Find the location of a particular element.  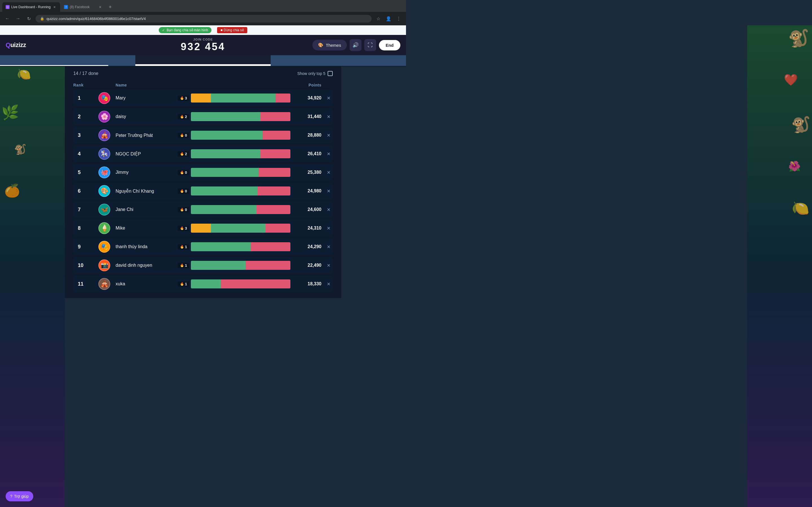

address-bar-row: ← → ↻ 🔒 quizizz.com/admin/quiz/61468406b… is located at coordinates (203, 19).